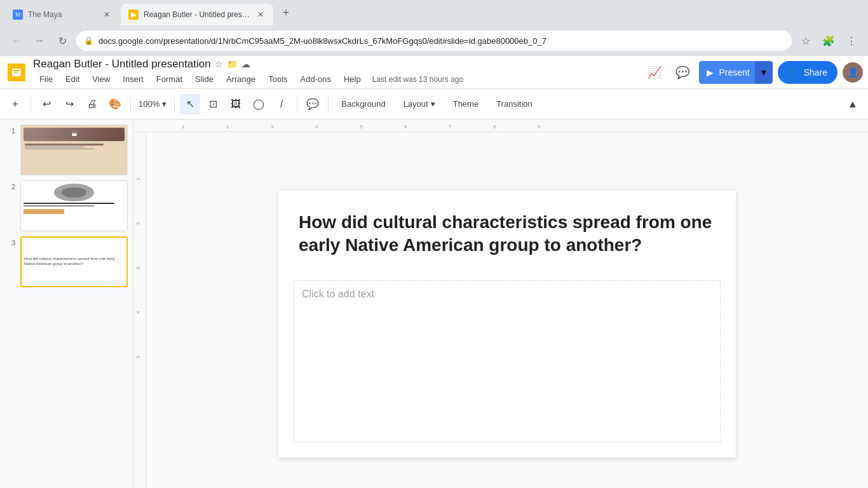 Image resolution: width=868 pixels, height=488 pixels. What do you see at coordinates (153, 104) in the screenshot?
I see `zoom-button: 100% ▾` at bounding box center [153, 104].